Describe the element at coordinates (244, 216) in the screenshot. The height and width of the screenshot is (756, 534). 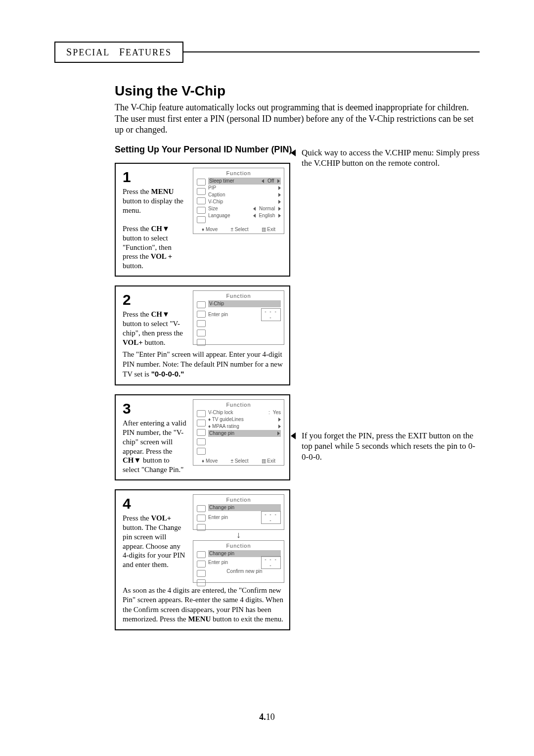
I see `osd-row: Language English` at that location.